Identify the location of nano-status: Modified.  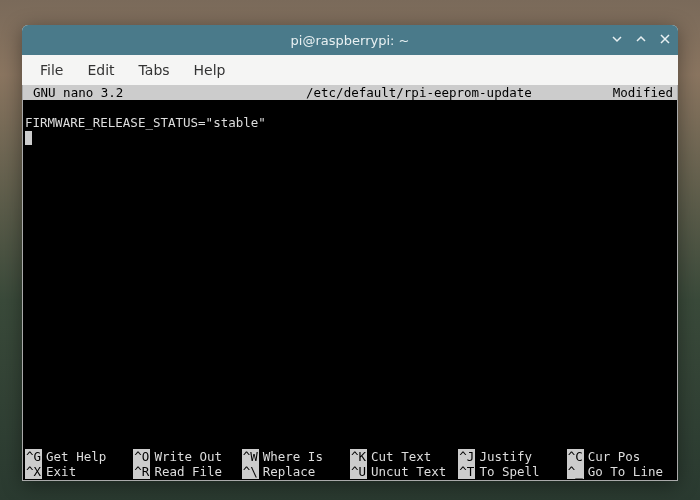
(644, 92).